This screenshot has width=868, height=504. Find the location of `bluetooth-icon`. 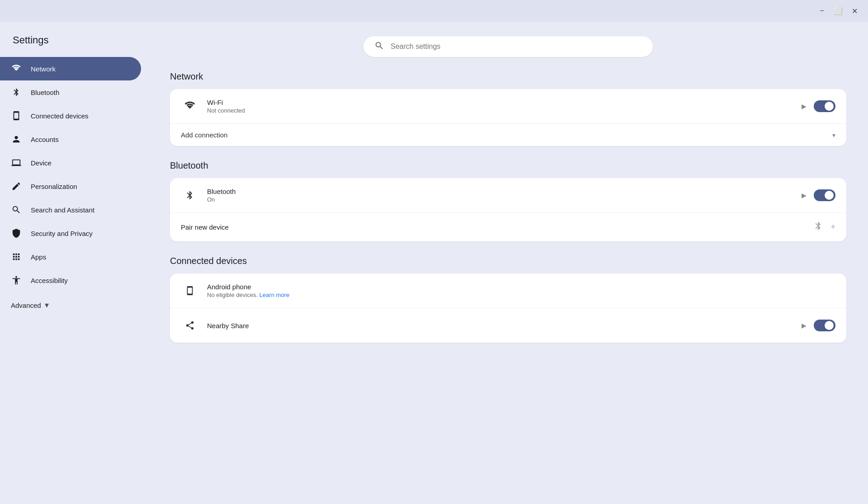

bluetooth-icon is located at coordinates (16, 92).